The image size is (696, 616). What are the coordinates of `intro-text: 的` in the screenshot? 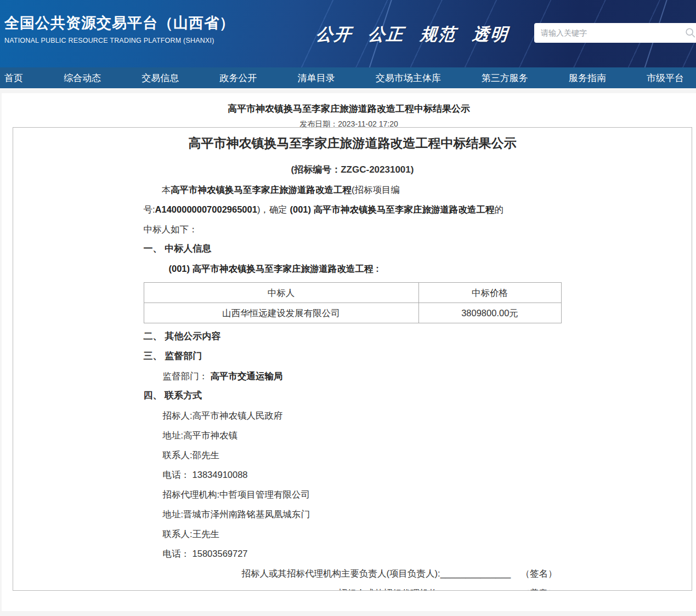 It's located at (499, 209).